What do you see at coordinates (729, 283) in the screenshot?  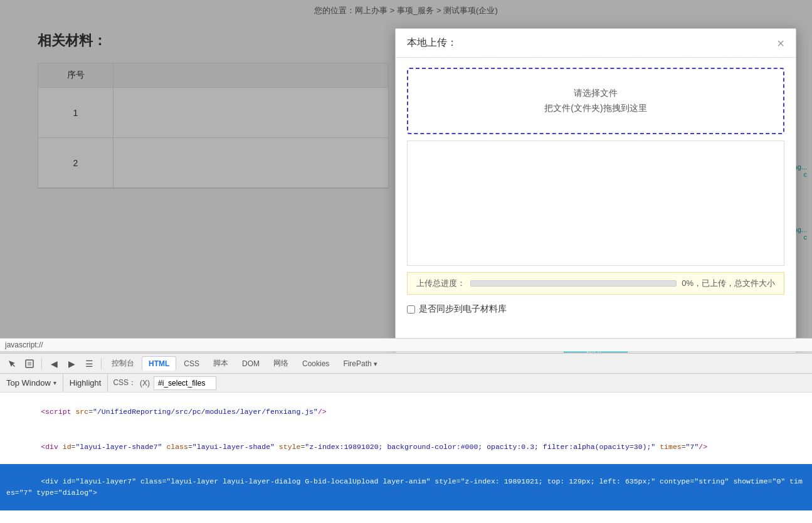 I see `progress-text: 0%，已上传，总文件大小` at bounding box center [729, 283].